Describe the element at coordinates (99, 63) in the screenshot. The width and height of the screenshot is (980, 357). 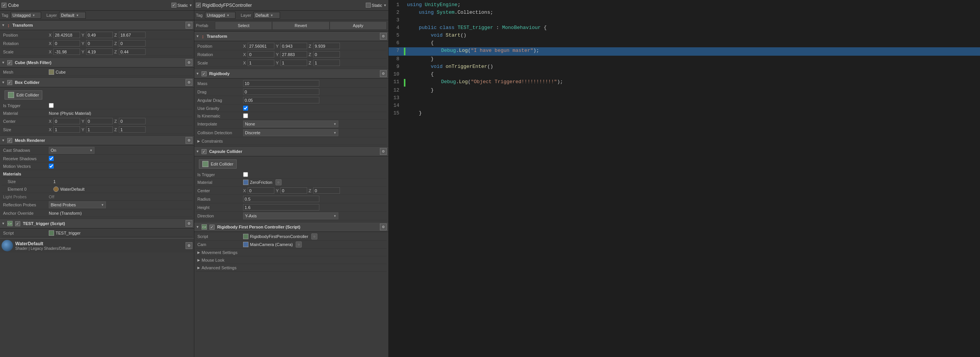
I see `cube-meshfilter-title: Cube (Mesh Filter)` at that location.